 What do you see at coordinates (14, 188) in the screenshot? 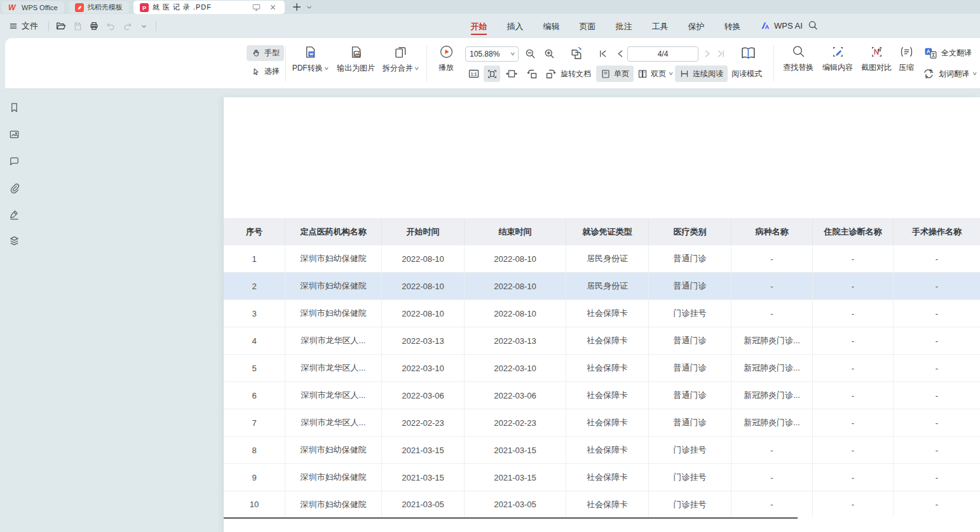
I see `attachments-panel-icon` at bounding box center [14, 188].